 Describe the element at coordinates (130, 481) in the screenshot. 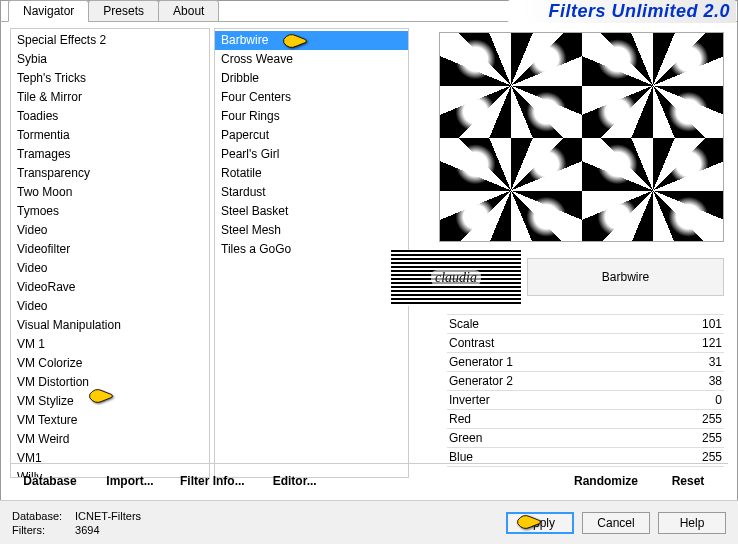

I see `import-button: Import...` at that location.